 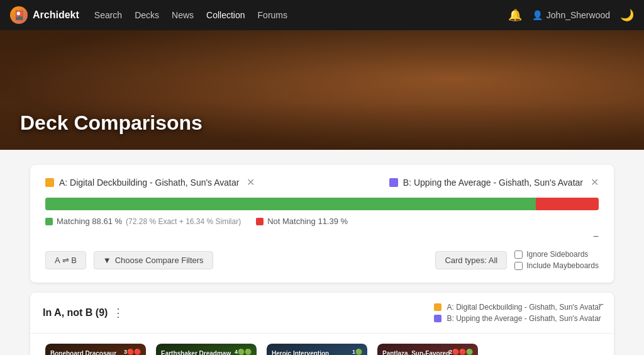 I want to click on nav-right: 🔔 👤 John_Sherwood 🌙, so click(x=571, y=15).